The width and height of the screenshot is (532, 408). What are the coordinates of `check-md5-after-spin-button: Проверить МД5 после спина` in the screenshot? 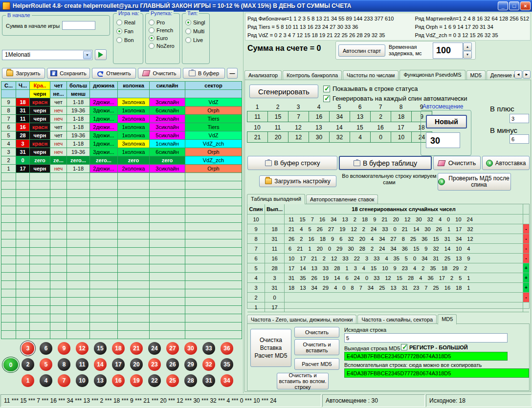 It's located at (474, 182).